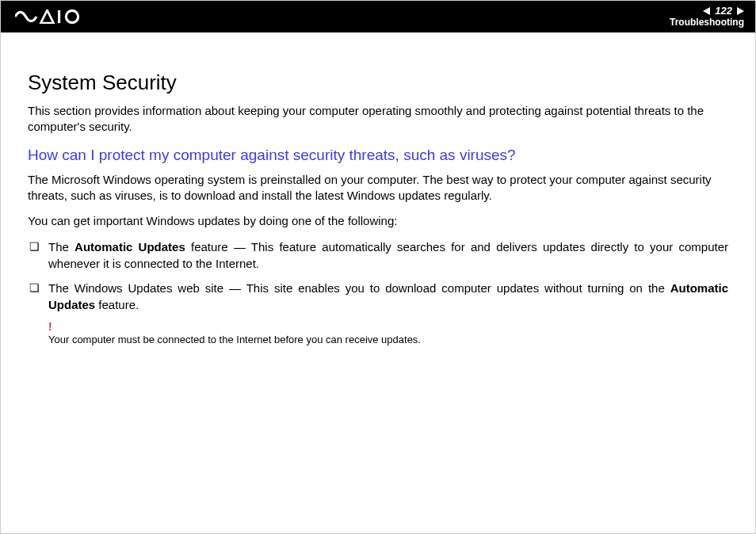 Image resolution: width=756 pixels, height=534 pixels. Describe the element at coordinates (360, 288) in the screenshot. I see `bullet-text-prefix: The Windows Updates web site — This site…` at that location.